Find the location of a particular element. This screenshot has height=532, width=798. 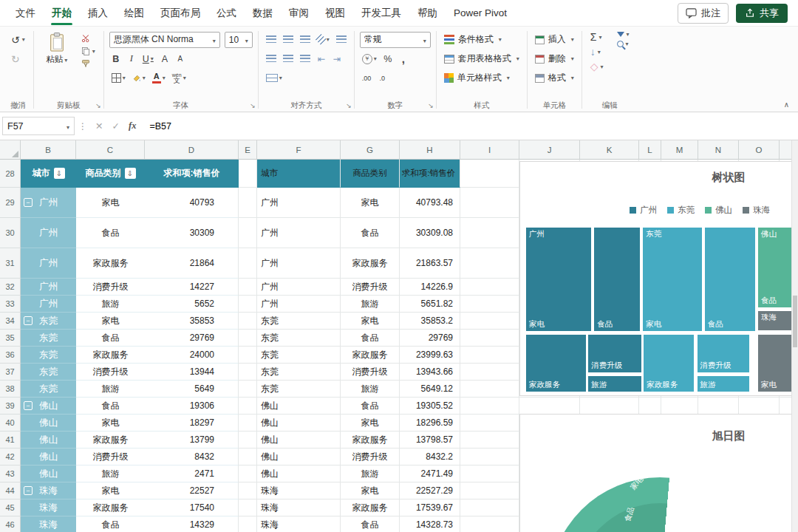

redo-button: ↻ is located at coordinates (16, 59).